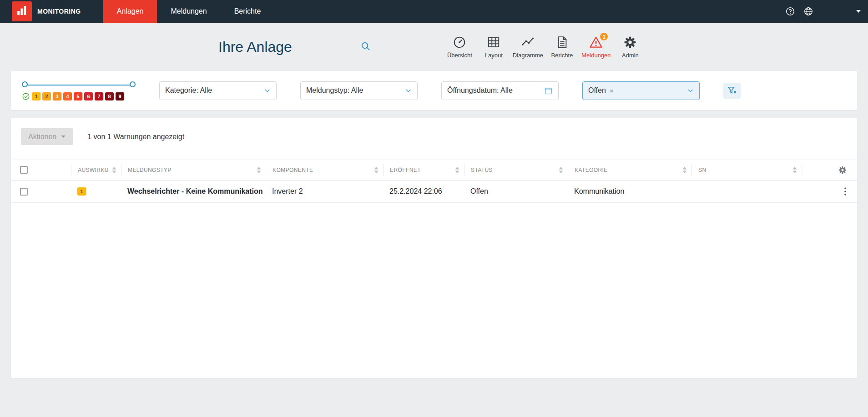  What do you see at coordinates (790, 11) in the screenshot?
I see `help-icon` at bounding box center [790, 11].